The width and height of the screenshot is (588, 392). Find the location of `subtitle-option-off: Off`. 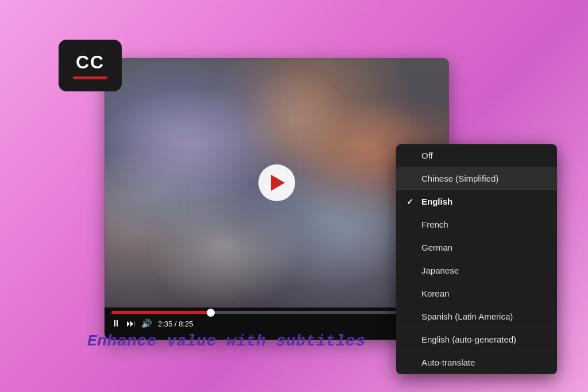

subtitle-option-off: Off is located at coordinates (477, 156).